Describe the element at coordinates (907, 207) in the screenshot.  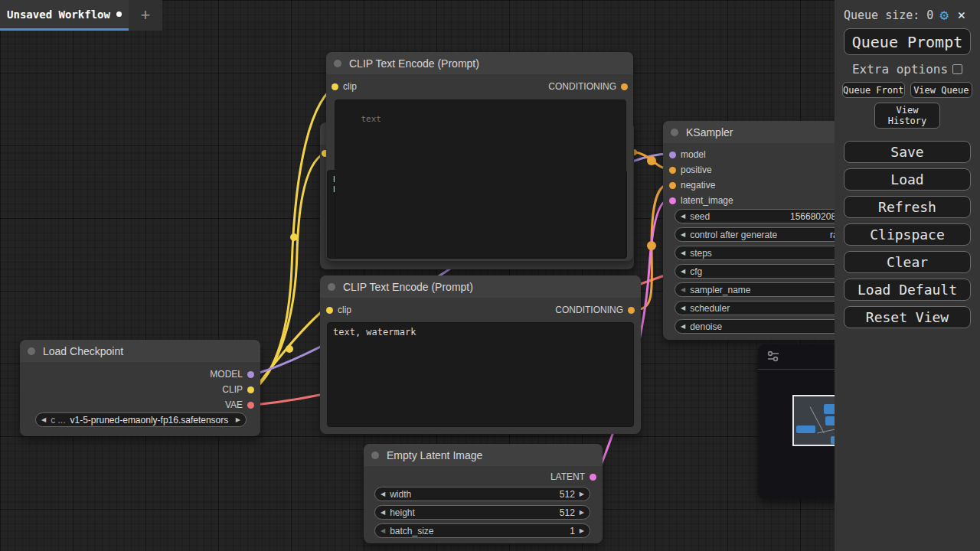
I see `refresh-button: Refresh` at that location.